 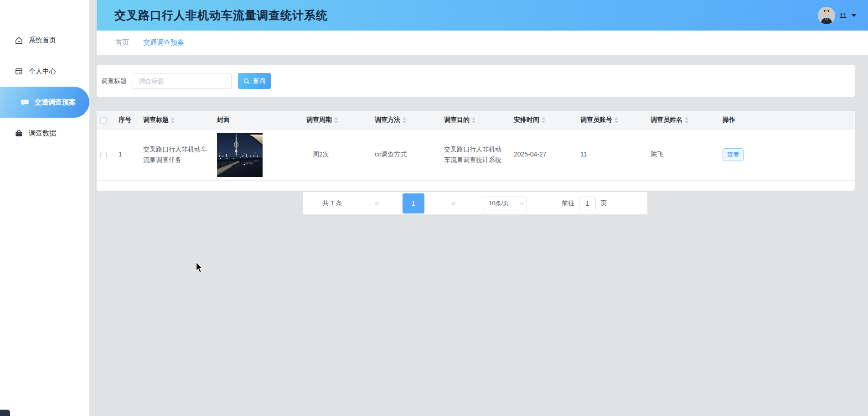 What do you see at coordinates (5, 413) in the screenshot?
I see `scrollbar-thumb` at bounding box center [5, 413].